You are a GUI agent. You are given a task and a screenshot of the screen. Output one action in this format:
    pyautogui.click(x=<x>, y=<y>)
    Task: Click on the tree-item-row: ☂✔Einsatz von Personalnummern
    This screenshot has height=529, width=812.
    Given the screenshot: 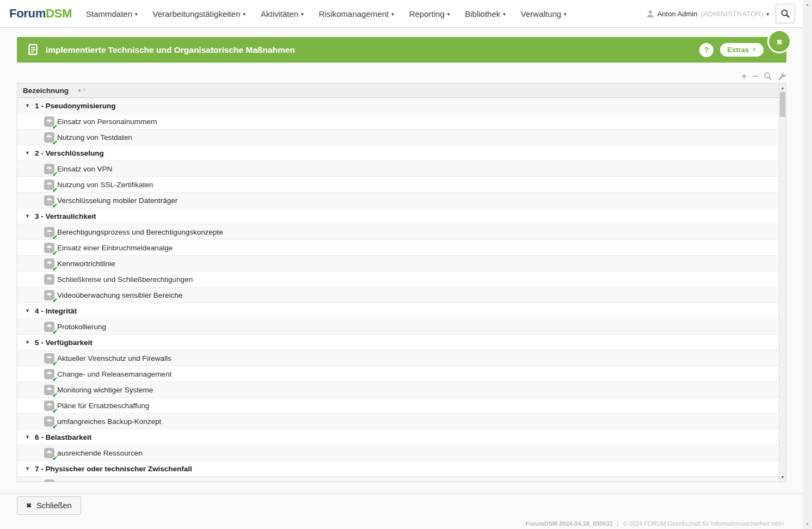 What is the action you would take?
    pyautogui.click(x=398, y=122)
    